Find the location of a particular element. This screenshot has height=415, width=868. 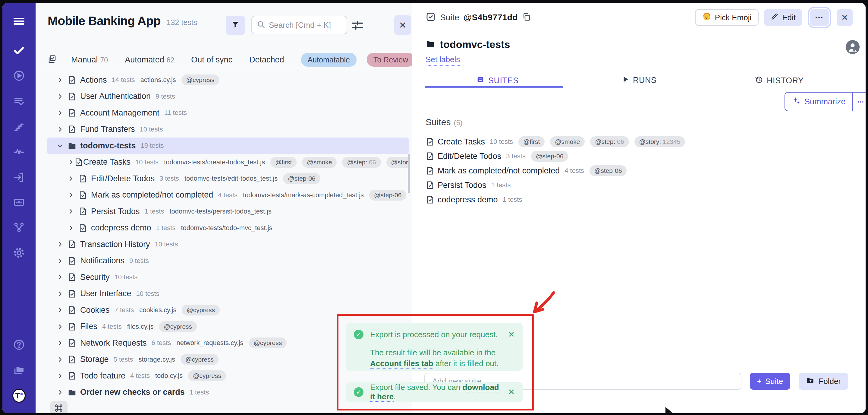

tag-badge: @cypress is located at coordinates (268, 343).